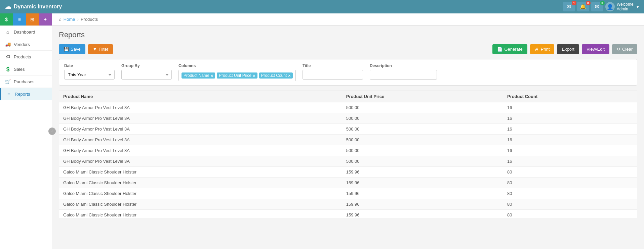 This screenshot has width=644, height=249. What do you see at coordinates (38, 7) in the screenshot?
I see `app-title: Dynamic Inventory` at bounding box center [38, 7].